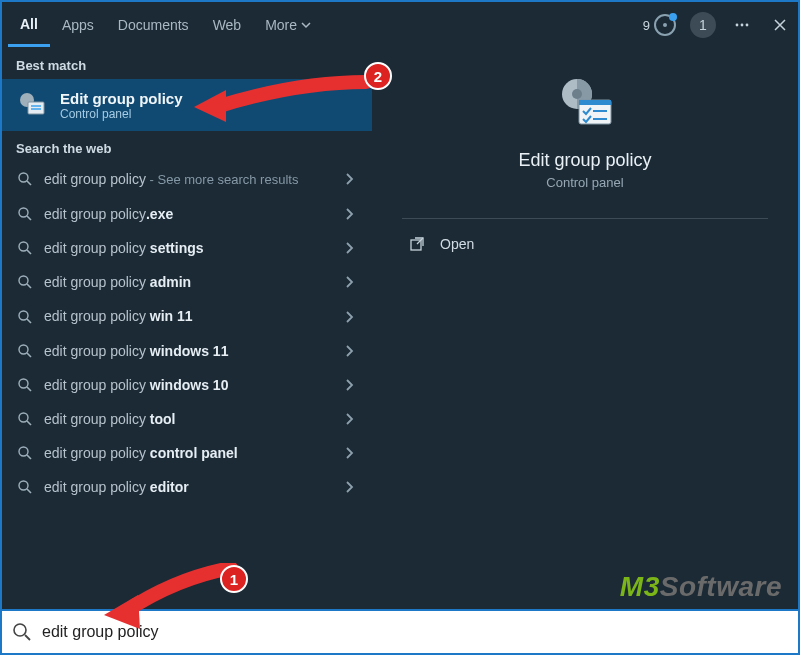 This screenshot has width=800, height=655. Describe the element at coordinates (187, 385) in the screenshot. I see `web-result-item: edit group policy windows 10` at that location.